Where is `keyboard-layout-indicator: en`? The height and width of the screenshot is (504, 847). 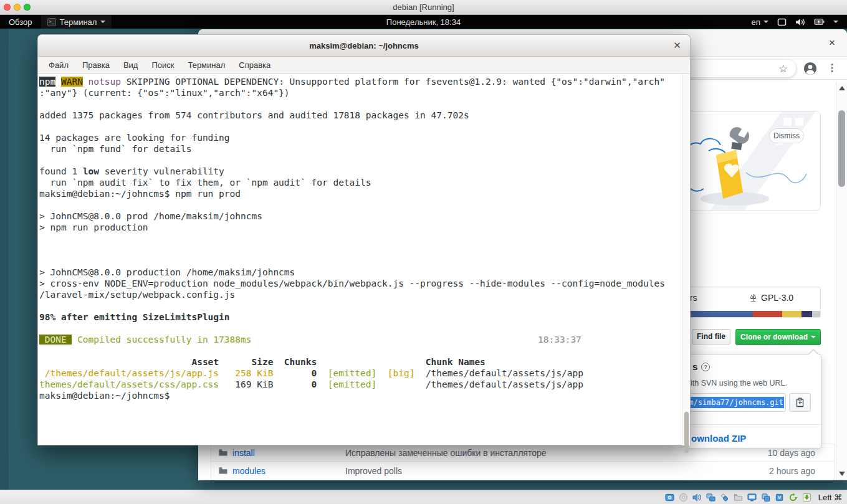 keyboard-layout-indicator: en is located at coordinates (760, 22).